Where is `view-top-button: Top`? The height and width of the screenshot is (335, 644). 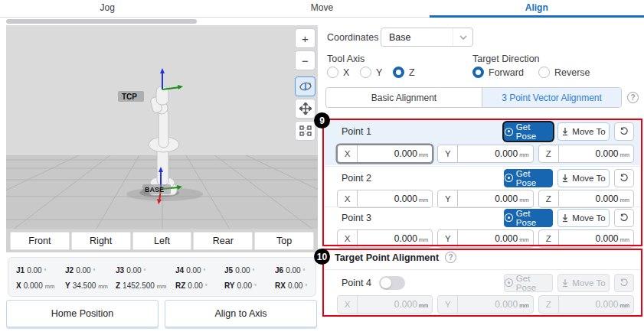 view-top-button: Top is located at coordinates (284, 241).